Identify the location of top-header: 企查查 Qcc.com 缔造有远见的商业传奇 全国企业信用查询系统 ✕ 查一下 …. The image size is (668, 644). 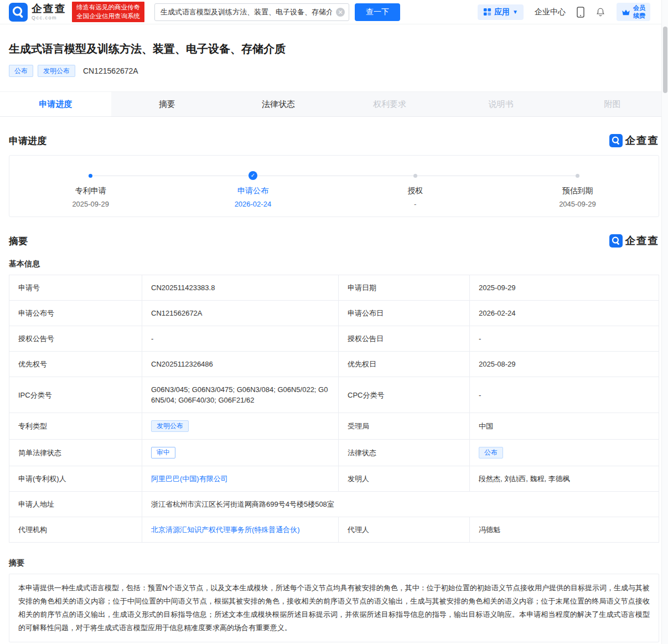
(334, 12).